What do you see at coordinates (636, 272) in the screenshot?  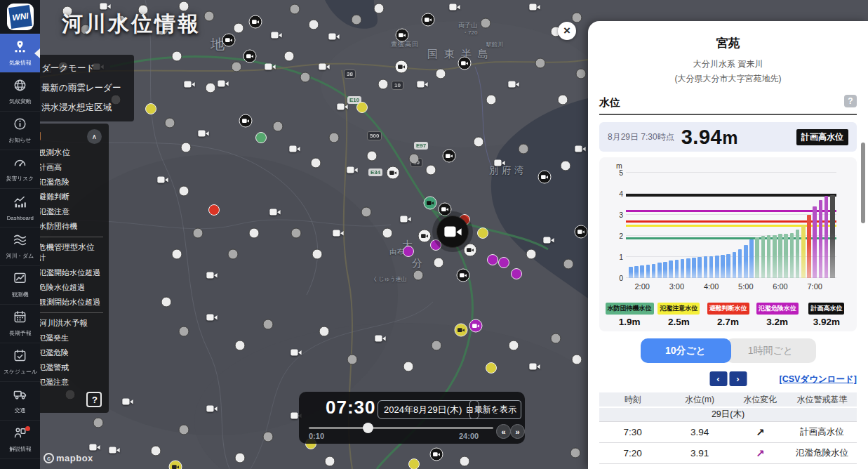 I see `bar-1:50` at bounding box center [636, 272].